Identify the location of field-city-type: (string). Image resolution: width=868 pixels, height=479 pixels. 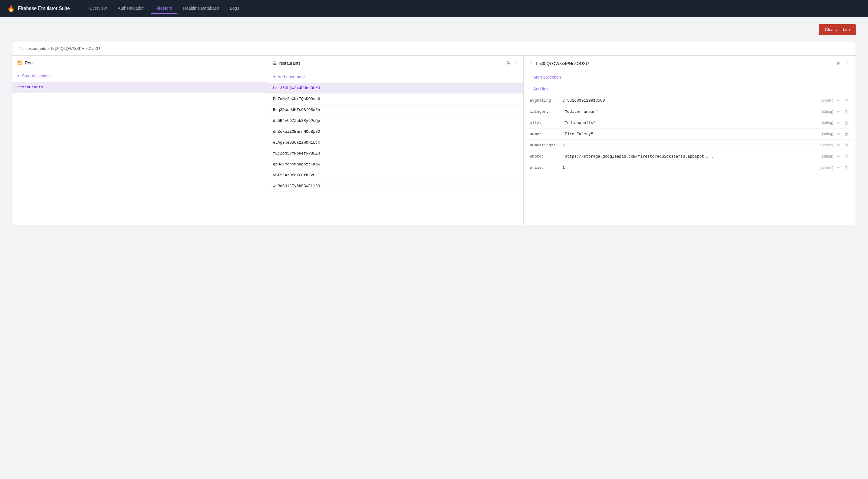
(828, 123).